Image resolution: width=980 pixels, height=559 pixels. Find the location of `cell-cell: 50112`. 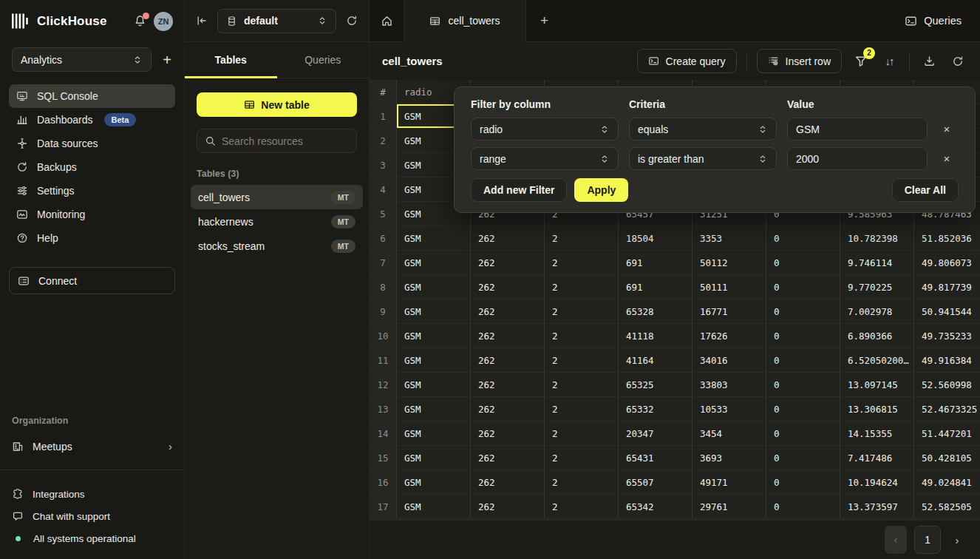

cell-cell: 50112 is located at coordinates (729, 262).